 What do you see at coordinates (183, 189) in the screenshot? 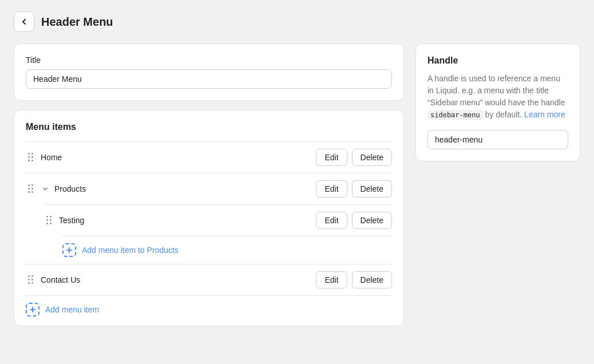
I see `products-item-name: Products` at bounding box center [183, 189].